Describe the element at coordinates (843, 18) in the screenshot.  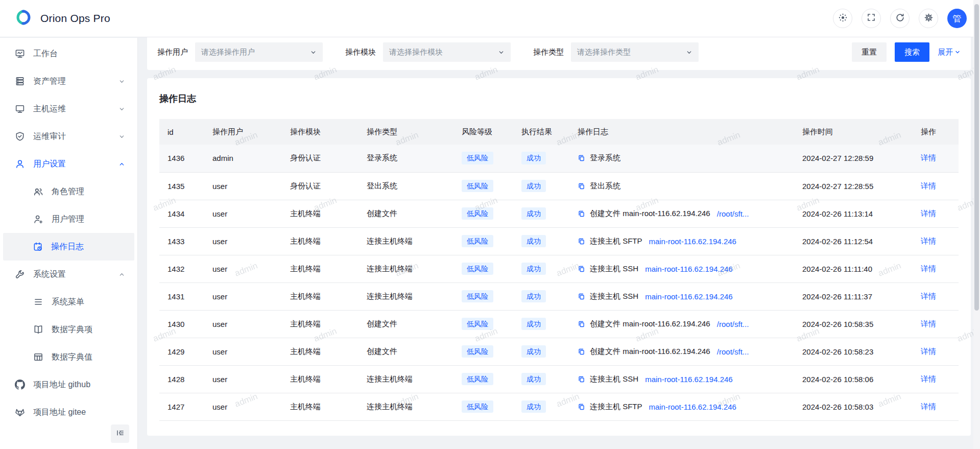
I see `theme-button` at that location.